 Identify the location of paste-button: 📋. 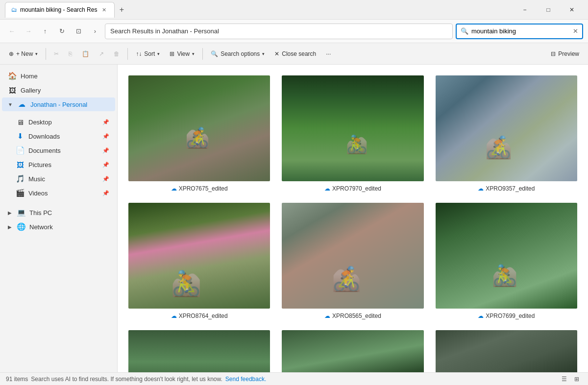
(85, 54).